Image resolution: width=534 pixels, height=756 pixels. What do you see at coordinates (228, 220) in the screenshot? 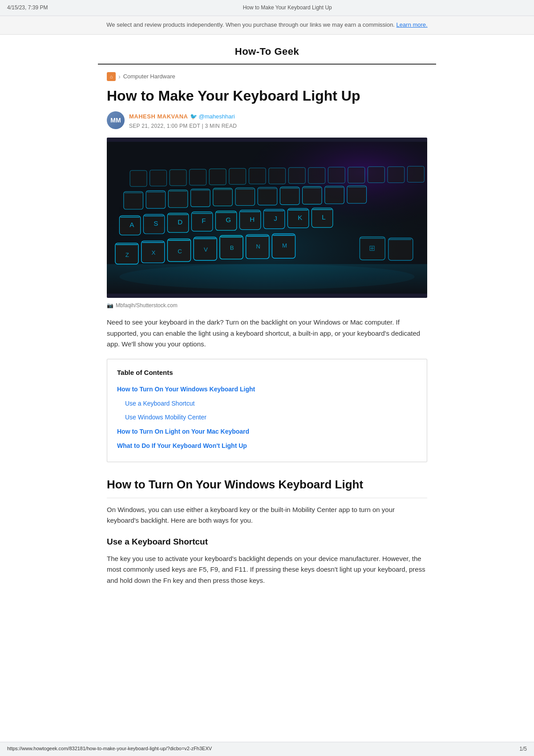
I see `svg-text: G` at bounding box center [228, 220].